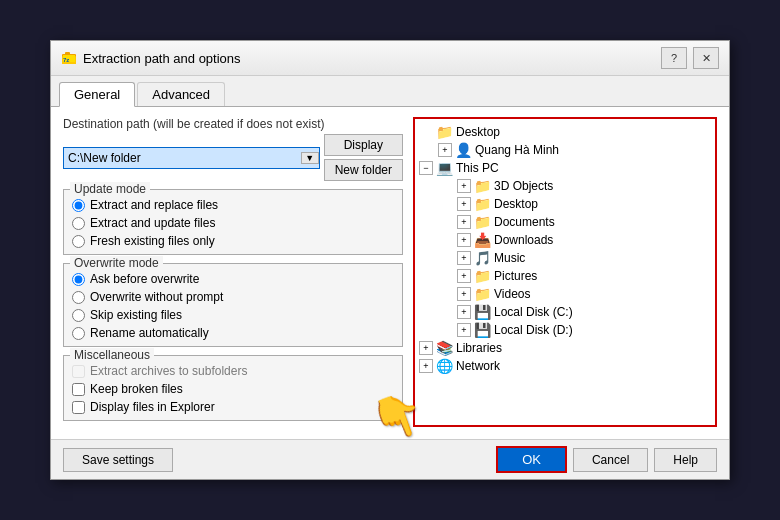  I want to click on tree-item-label: Network, so click(478, 366).